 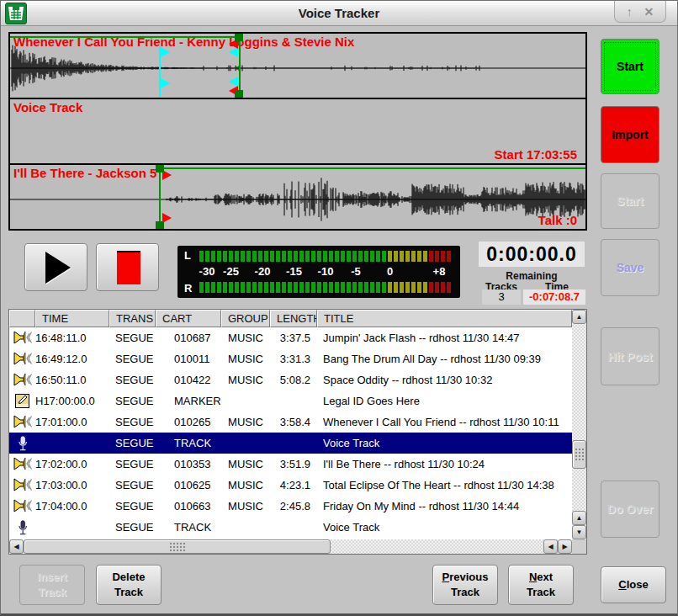 I want to click on column-header-trans: TRANS, so click(x=133, y=318).